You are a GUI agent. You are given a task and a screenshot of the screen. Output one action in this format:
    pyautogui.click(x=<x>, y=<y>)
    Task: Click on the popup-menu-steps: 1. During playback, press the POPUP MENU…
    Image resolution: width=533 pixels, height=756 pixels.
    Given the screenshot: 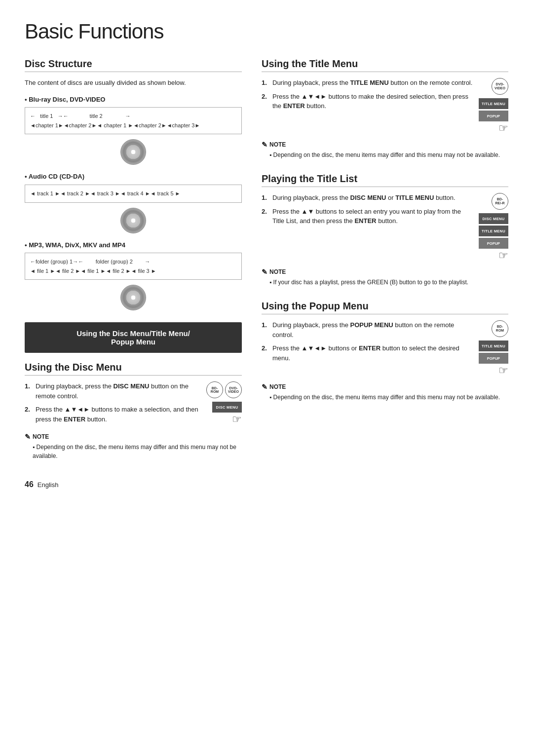 What is the action you would take?
    pyautogui.click(x=385, y=341)
    